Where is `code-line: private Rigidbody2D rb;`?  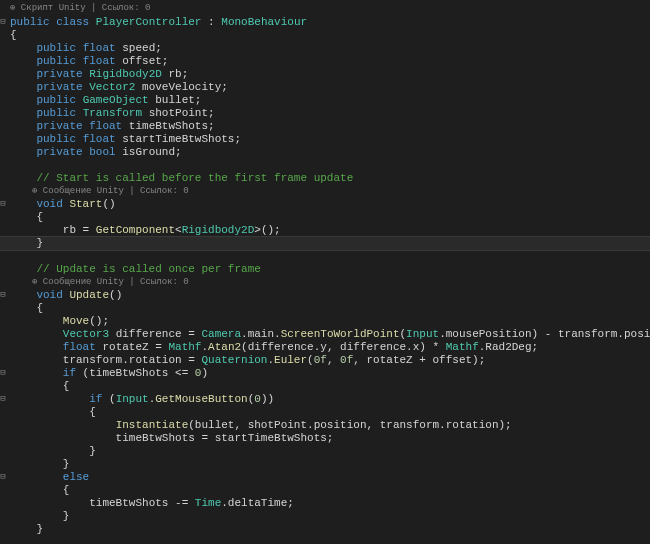 code-line: private Rigidbody2D rb; is located at coordinates (325, 74).